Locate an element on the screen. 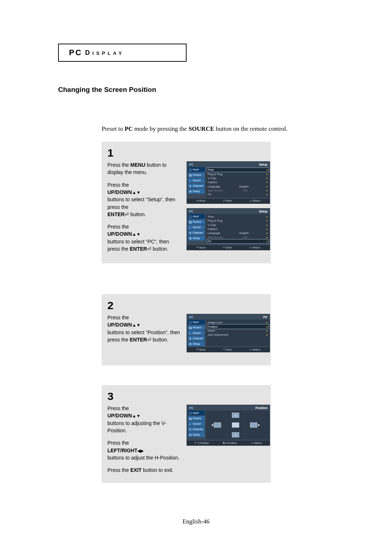 The width and height of the screenshot is (392, 546). step3-p3b: button to exit. is located at coordinates (158, 470).